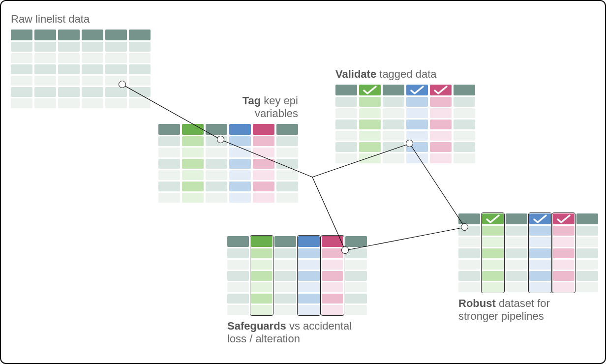  I want to click on node-robust, so click(464, 227).